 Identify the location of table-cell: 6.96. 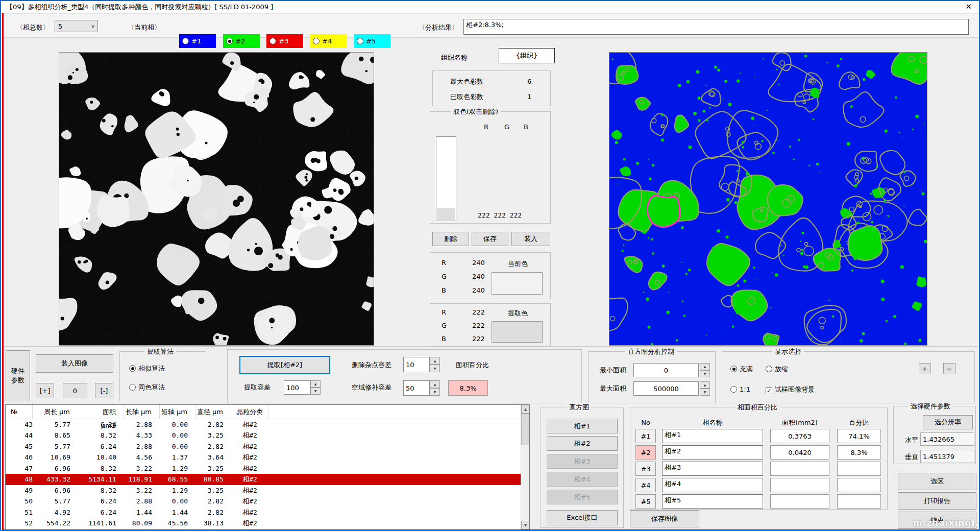
(60, 490).